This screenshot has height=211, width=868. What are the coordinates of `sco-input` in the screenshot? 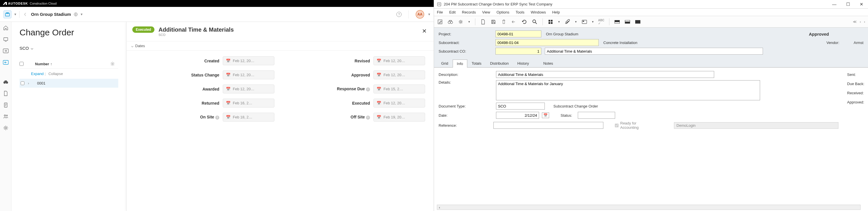 It's located at (518, 51).